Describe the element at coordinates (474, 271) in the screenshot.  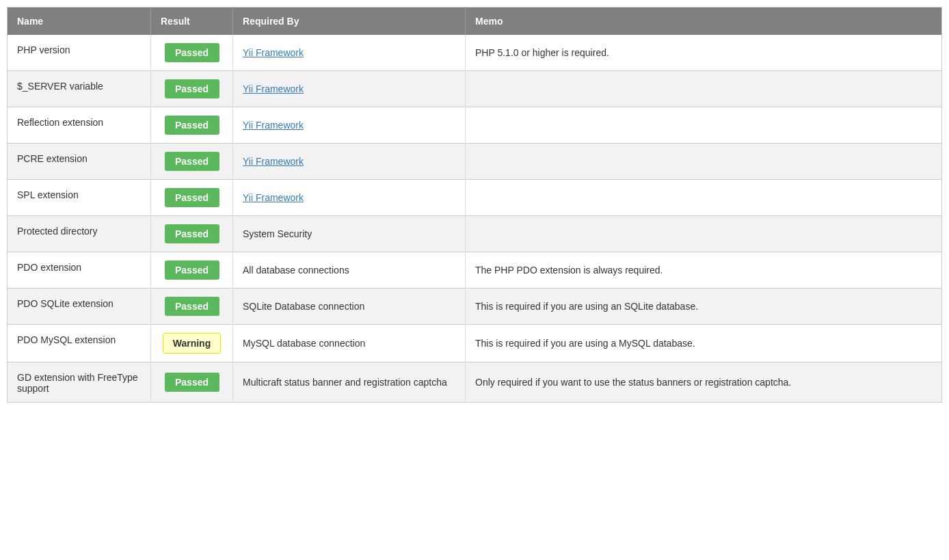
I see `table-row: PDO extensionPassedAll database connecti…` at that location.